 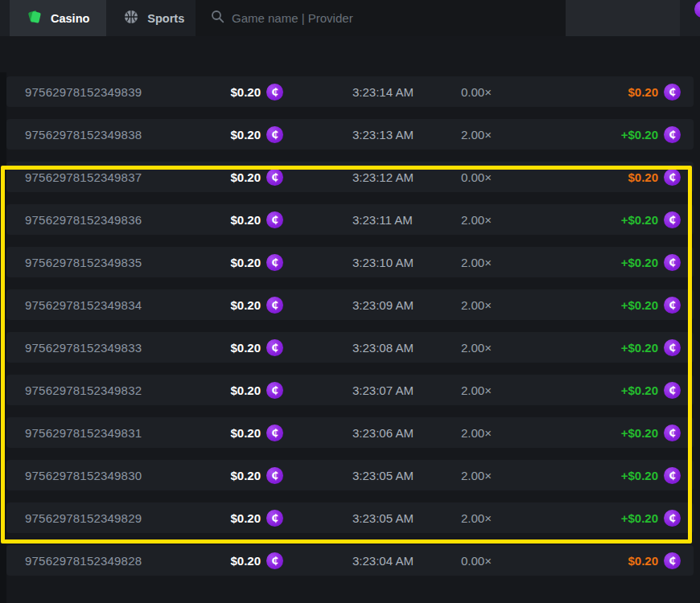 What do you see at coordinates (697, 10) in the screenshot?
I see `balance-coin-icon: ₵` at bounding box center [697, 10].